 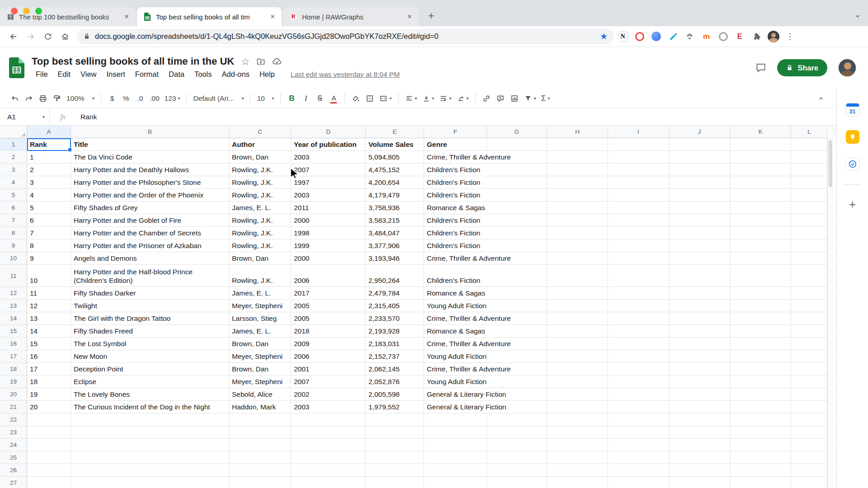 What do you see at coordinates (116, 74) in the screenshot?
I see `menu-item: Insert` at bounding box center [116, 74].